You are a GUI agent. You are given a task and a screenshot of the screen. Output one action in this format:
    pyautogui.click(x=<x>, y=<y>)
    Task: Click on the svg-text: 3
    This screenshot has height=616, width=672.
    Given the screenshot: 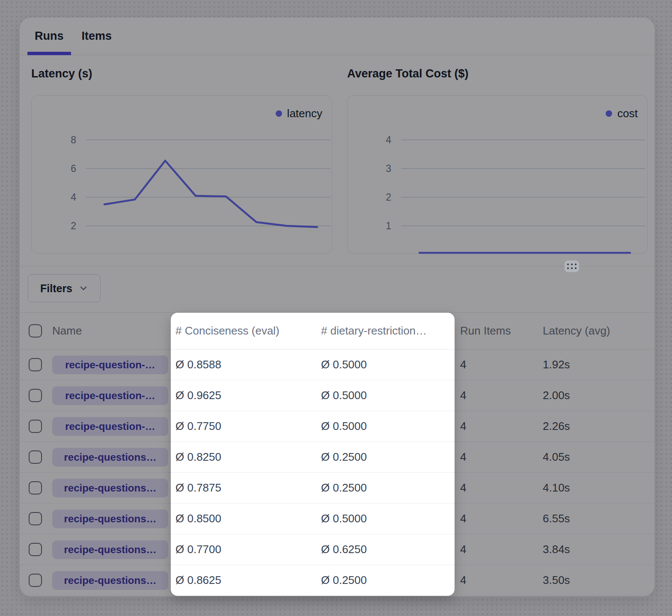 What is the action you would take?
    pyautogui.click(x=389, y=169)
    